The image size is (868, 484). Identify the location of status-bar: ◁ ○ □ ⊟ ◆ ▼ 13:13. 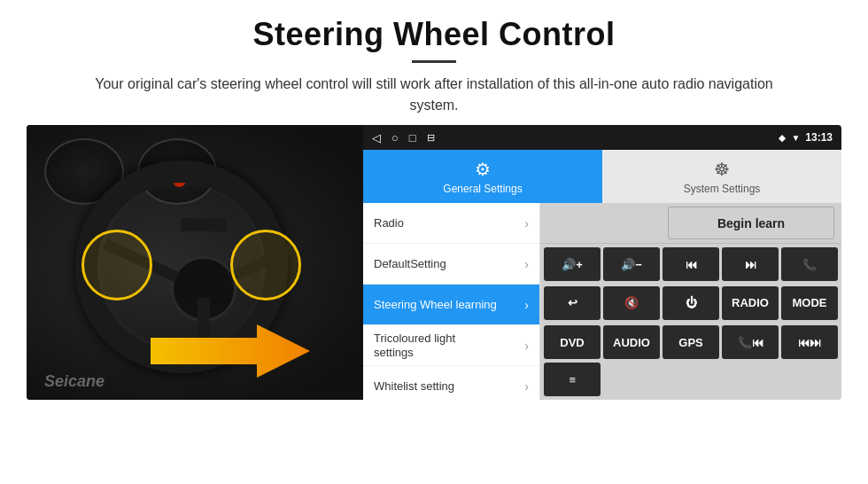
(602, 137).